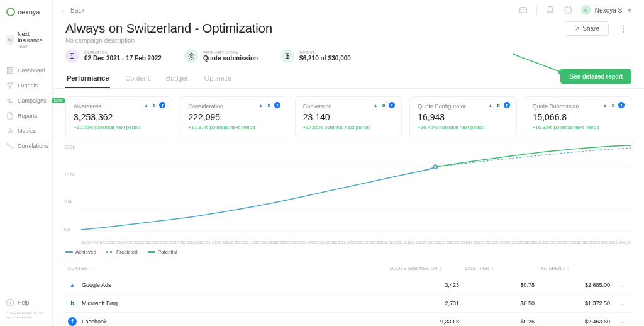 The height and width of the screenshot is (326, 644). I want to click on meta-value: Quote submission, so click(230, 58).